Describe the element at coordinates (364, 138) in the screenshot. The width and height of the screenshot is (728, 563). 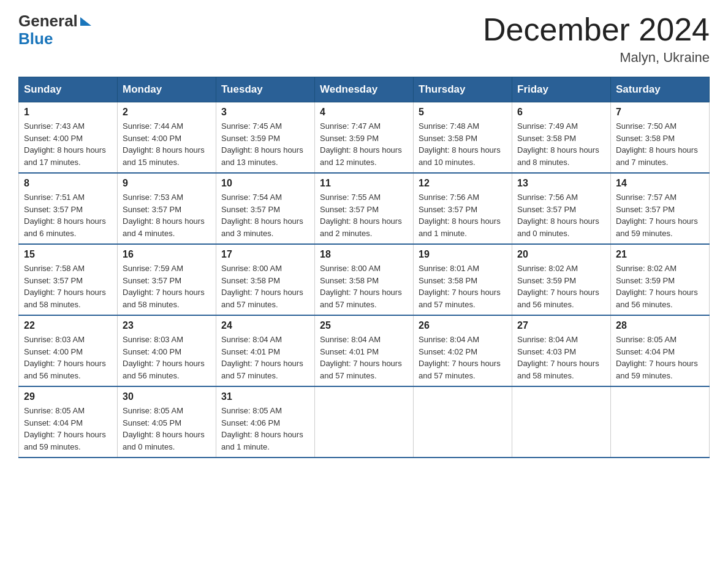
I see `table-row: 4 Sunrise: 7:47 AM Sunset: 3:59 PM Dayli…` at that location.